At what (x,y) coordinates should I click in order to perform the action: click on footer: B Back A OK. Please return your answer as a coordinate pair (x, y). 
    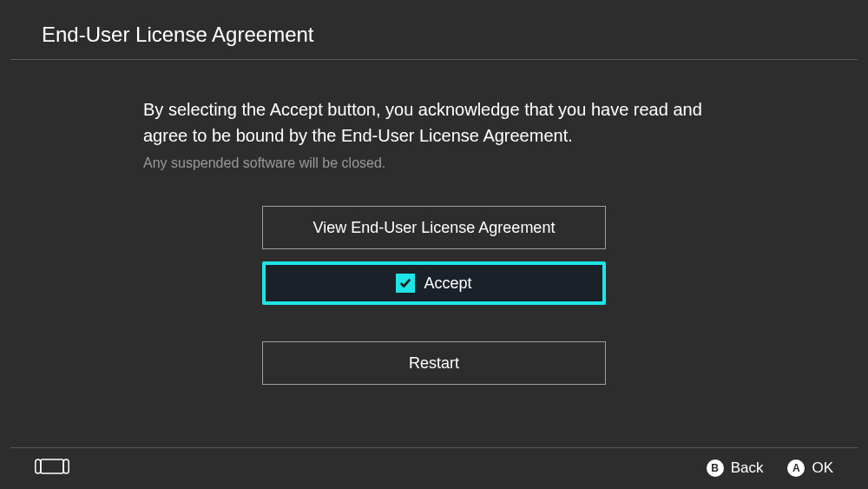
    Looking at the image, I should click on (434, 468).